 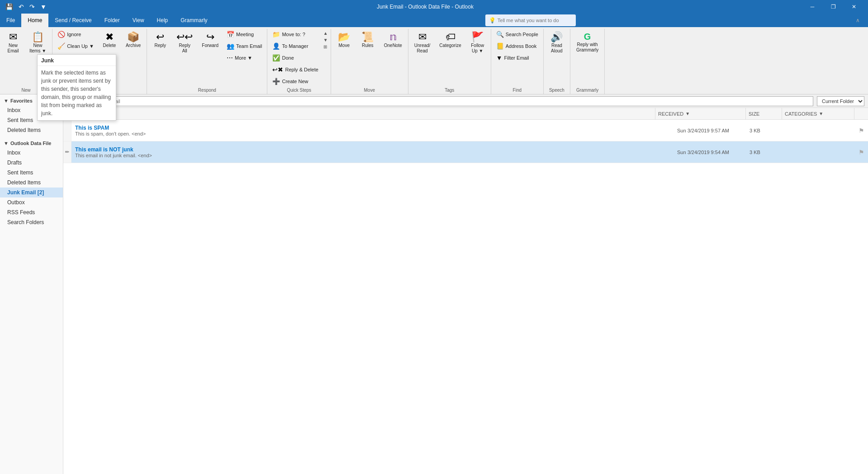 What do you see at coordinates (450, 40) in the screenshot?
I see `categorize-button: 🏷 Categorize` at bounding box center [450, 40].